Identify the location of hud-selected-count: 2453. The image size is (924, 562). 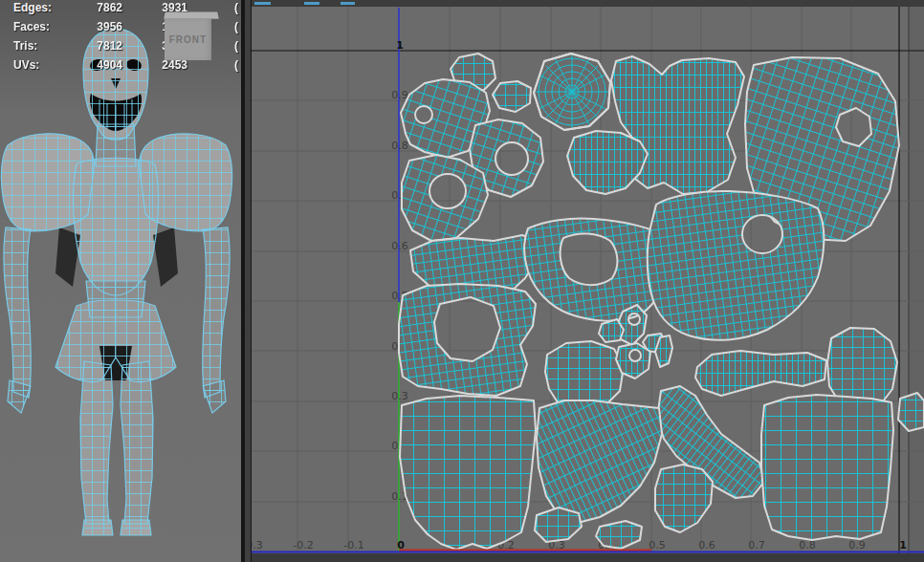
(99, 65).